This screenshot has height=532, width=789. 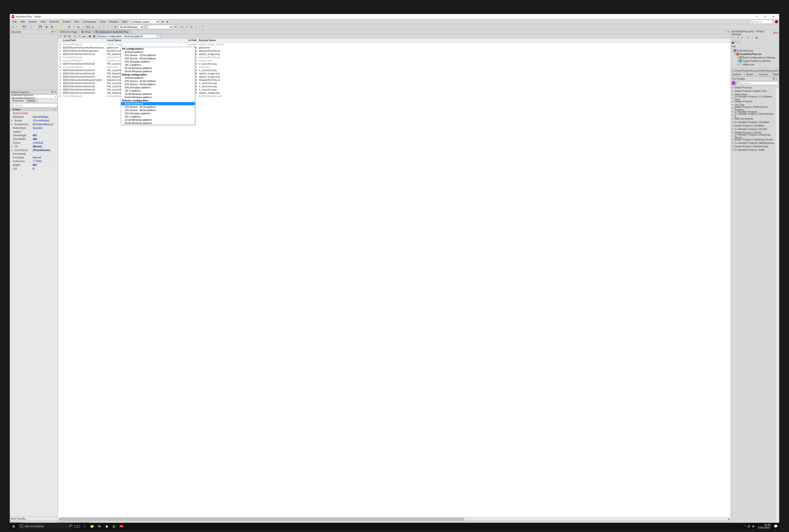 What do you see at coordinates (45, 142) in the screenshot?
I see `prop-val-cursor: crDefault` at bounding box center [45, 142].